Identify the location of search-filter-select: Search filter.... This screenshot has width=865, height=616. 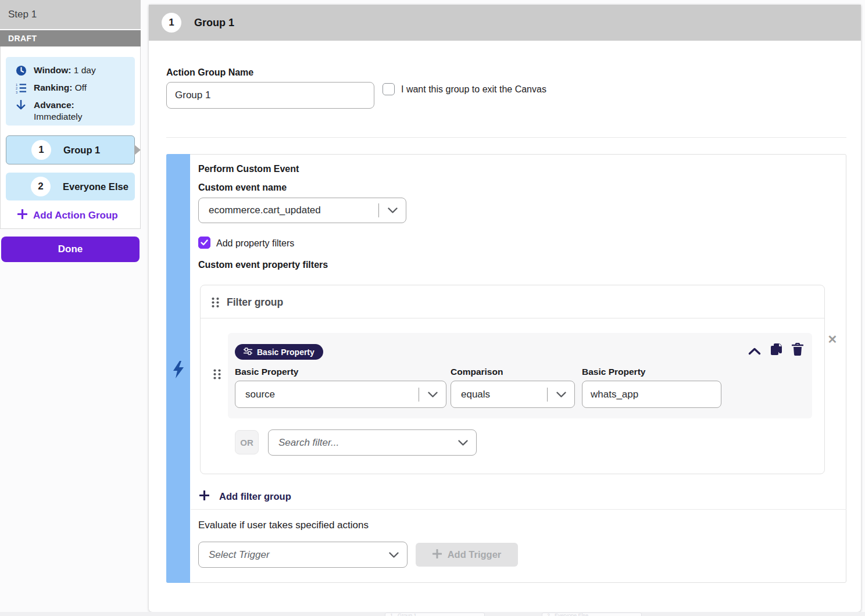
(372, 443).